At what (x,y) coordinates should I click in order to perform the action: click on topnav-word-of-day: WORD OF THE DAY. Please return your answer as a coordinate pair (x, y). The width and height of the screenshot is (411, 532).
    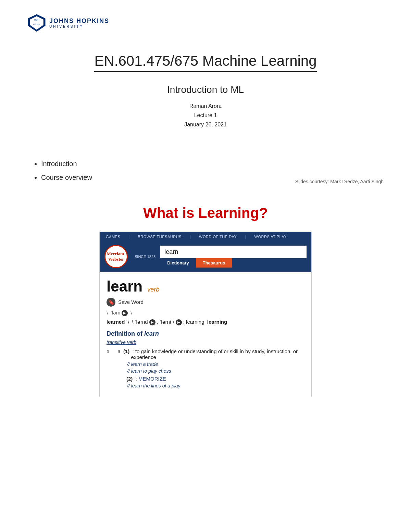
    Looking at the image, I should click on (218, 237).